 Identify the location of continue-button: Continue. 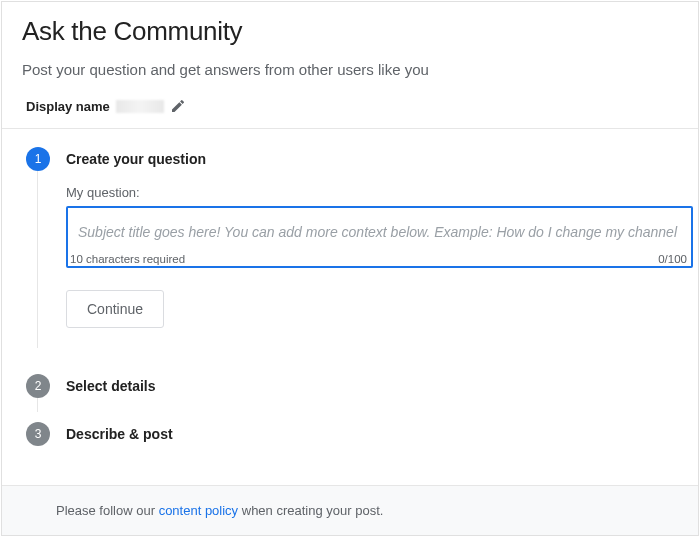
(115, 309).